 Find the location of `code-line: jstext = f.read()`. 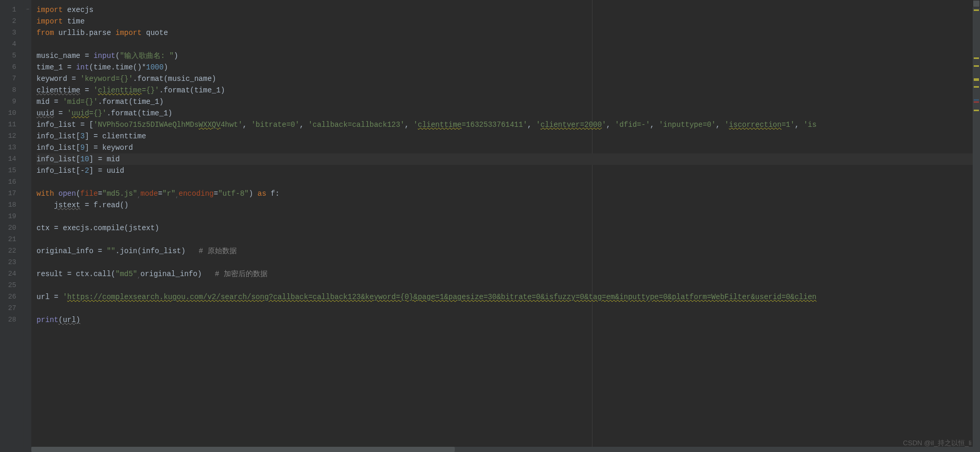

code-line: jstext = f.read() is located at coordinates (508, 205).